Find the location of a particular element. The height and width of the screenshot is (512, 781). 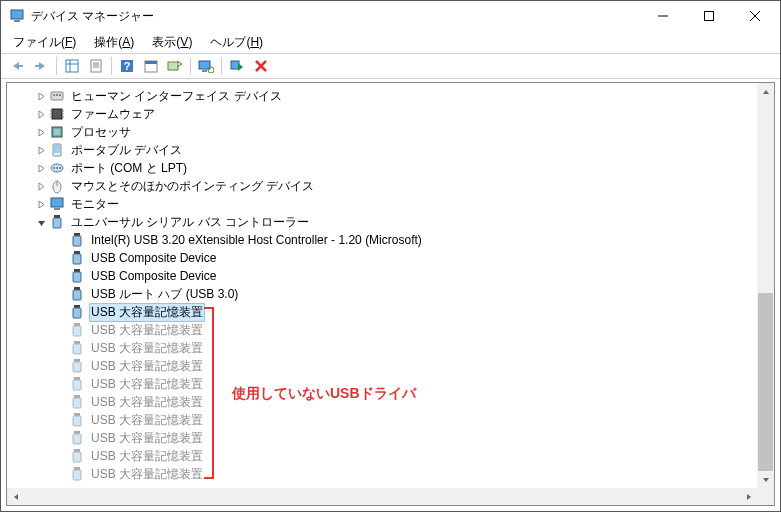

tree-item-label: ポート (COM と LPT) is located at coordinates (129, 168).